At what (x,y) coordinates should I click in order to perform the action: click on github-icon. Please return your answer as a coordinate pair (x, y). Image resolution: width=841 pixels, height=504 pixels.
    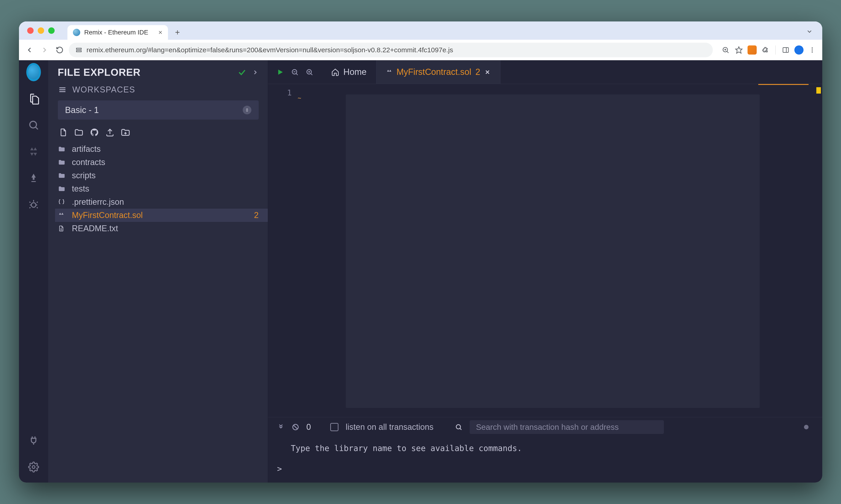
    Looking at the image, I should click on (95, 132).